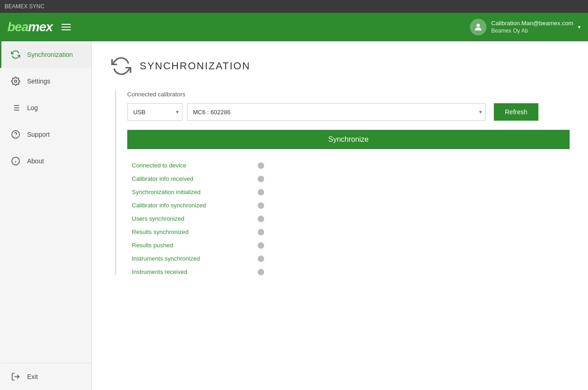 The height and width of the screenshot is (390, 588). Describe the element at coordinates (516, 112) in the screenshot. I see `refresh-button: Refresh` at that location.